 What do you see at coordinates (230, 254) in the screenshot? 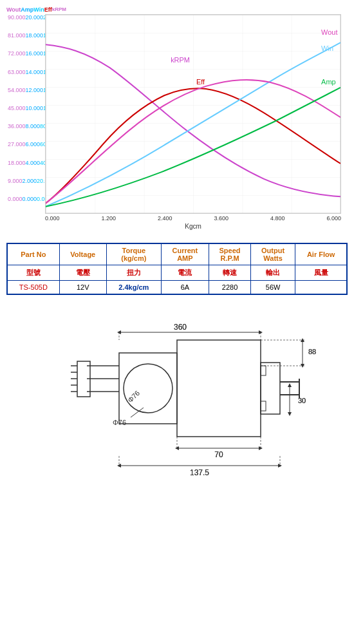
I see `col-speed-en: SpeedR.P.M` at bounding box center [230, 254].